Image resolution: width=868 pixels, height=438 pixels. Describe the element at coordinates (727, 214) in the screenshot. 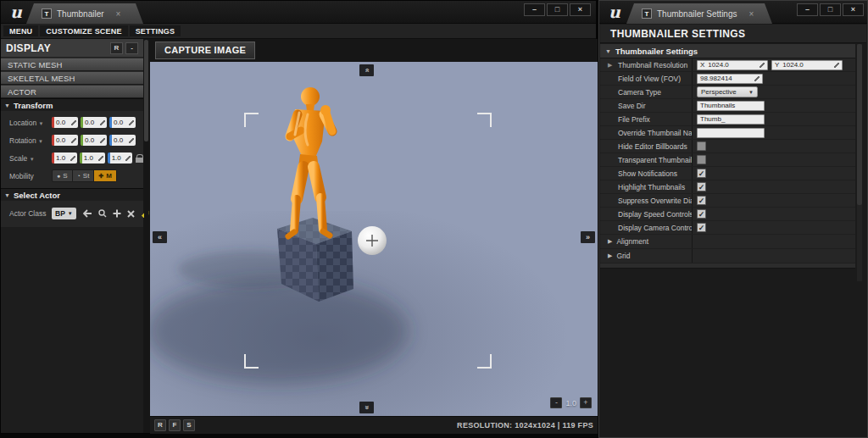

I see `prop-display-speed-controls: Display Speed Controls` at that location.